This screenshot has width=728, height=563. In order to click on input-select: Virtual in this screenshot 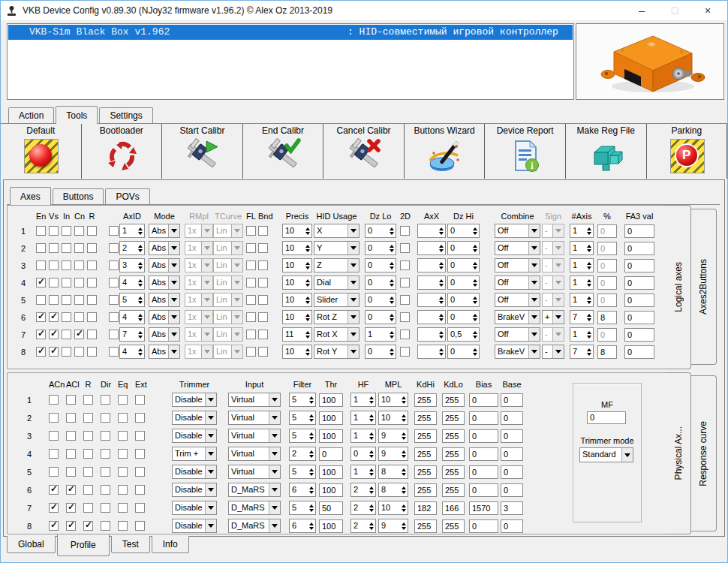, I will do `click(254, 471)`.